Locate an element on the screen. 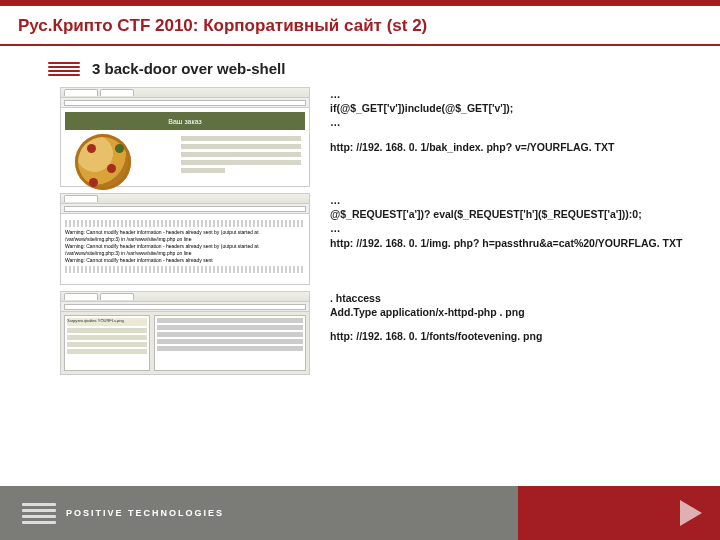 The height and width of the screenshot is (540, 720). brand-logo: POSITIVE TECHNOLOGIES is located at coordinates (123, 514).